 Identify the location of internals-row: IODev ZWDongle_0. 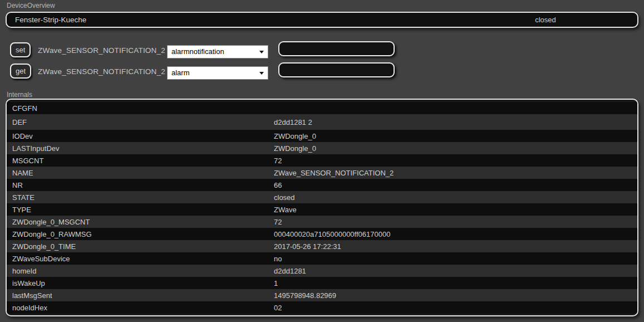
(322, 136).